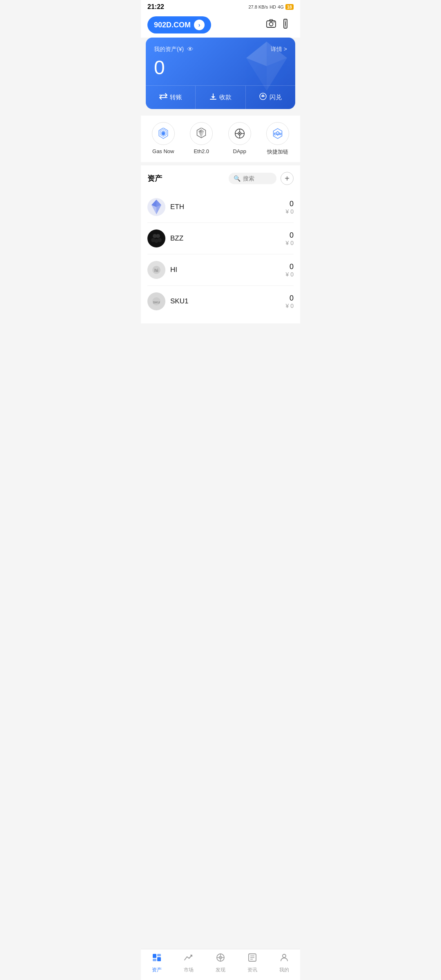  Describe the element at coordinates (267, 69) in the screenshot. I see `eth-bg-decoration` at that location.